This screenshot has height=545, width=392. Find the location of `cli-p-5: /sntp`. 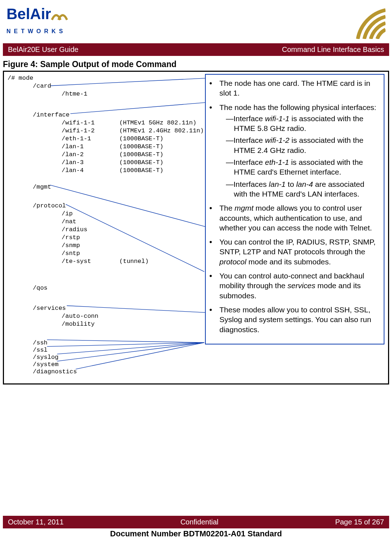

cli-p-5: /sntp is located at coordinates (71, 253).